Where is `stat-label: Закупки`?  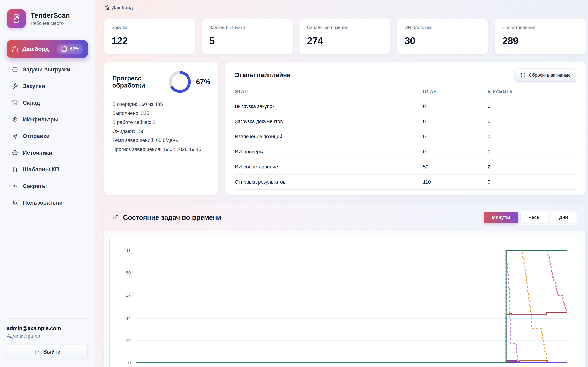
stat-label: Закупки is located at coordinates (150, 28).